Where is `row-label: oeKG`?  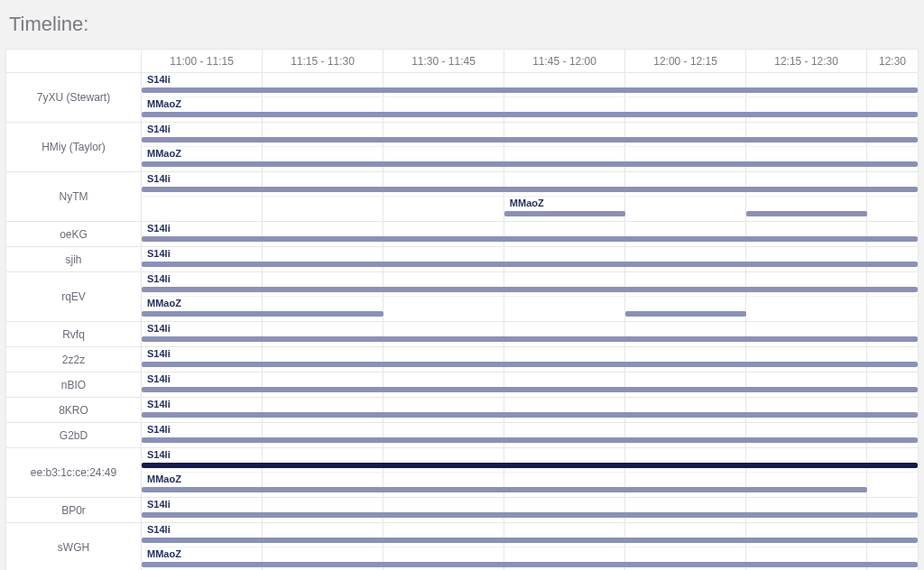 row-label: oeKG is located at coordinates (74, 234).